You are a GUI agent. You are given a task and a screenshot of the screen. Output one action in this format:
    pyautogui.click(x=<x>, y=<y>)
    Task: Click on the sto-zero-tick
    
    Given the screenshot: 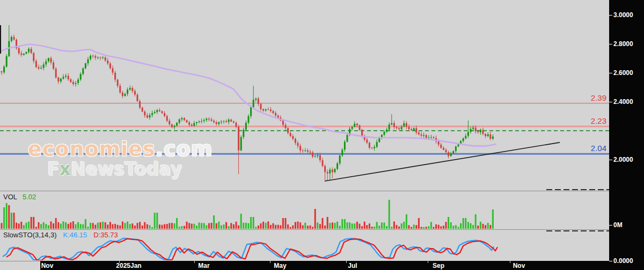 What is the action you would take?
    pyautogui.click(x=611, y=261)
    